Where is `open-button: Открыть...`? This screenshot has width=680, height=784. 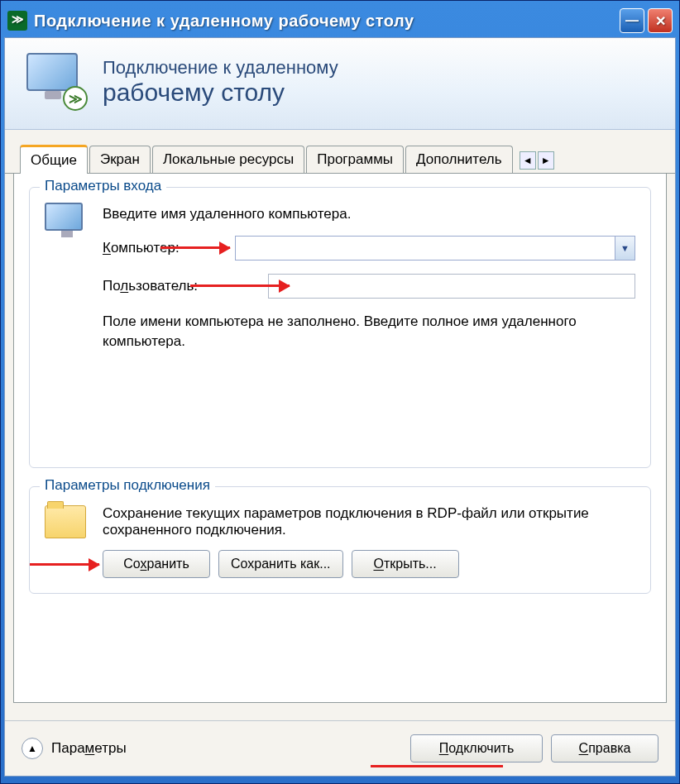
open-button: Открыть... is located at coordinates (405, 564).